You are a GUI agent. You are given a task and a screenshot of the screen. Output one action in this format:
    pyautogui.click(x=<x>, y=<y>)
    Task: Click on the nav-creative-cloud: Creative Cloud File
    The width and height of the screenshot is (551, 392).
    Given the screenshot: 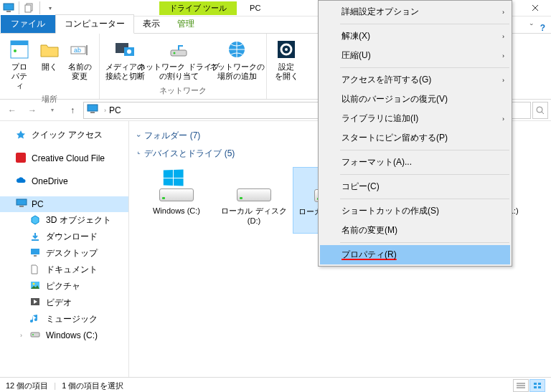 What is the action you would take?
    pyautogui.click(x=65, y=158)
    